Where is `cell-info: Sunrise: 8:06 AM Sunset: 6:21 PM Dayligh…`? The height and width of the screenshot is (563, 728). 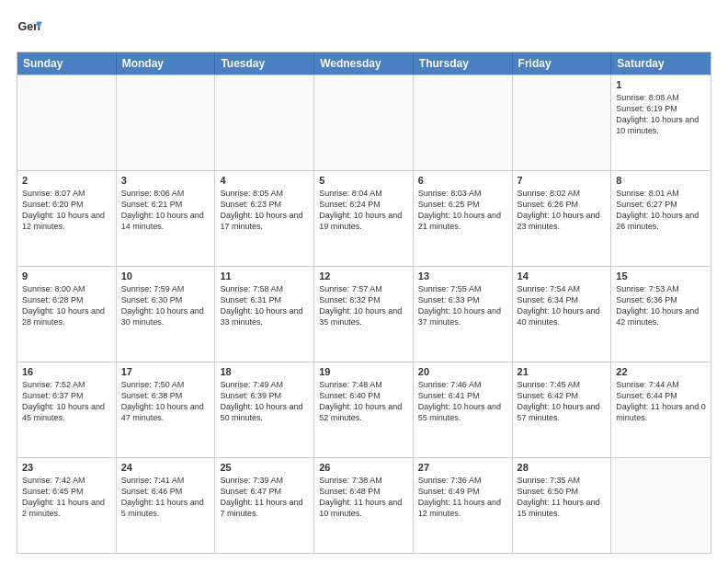
cell-info: Sunrise: 8:06 AM Sunset: 6:21 PM Dayligh… is located at coordinates (165, 210).